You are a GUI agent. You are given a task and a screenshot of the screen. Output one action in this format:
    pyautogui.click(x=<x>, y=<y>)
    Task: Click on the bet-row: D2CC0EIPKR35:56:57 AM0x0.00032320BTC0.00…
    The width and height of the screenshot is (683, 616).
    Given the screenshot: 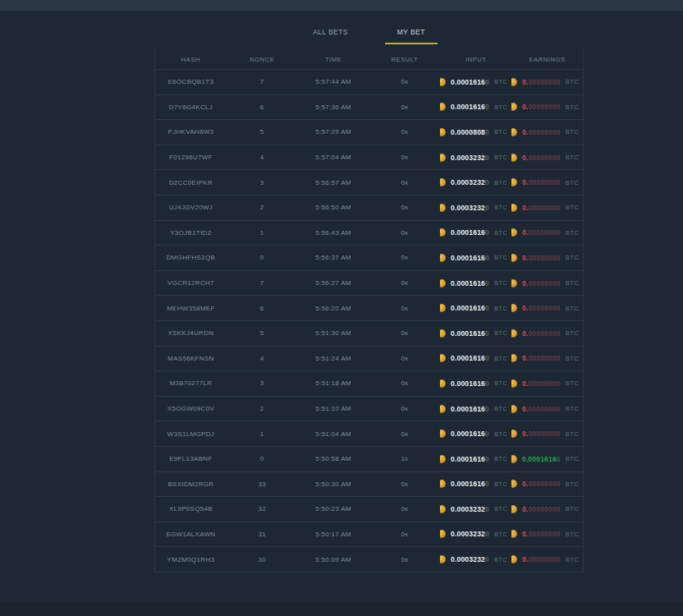 What is the action you would take?
    pyautogui.click(x=369, y=182)
    